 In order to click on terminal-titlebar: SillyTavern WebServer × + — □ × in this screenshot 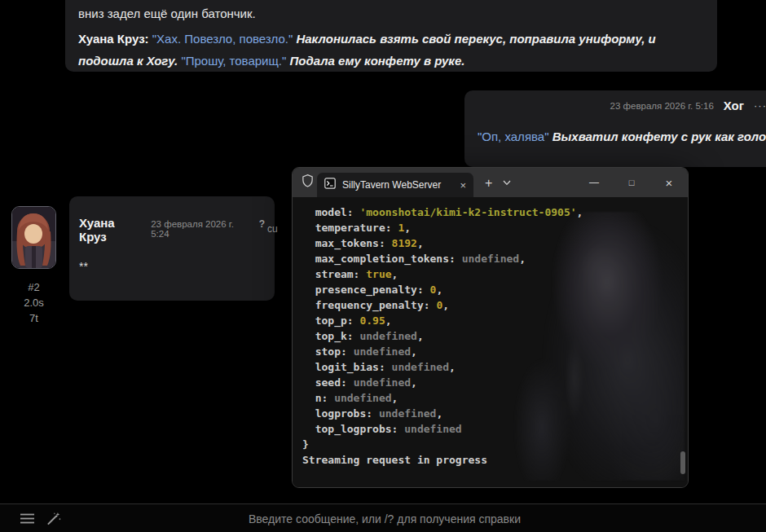, I will do `click(491, 182)`.